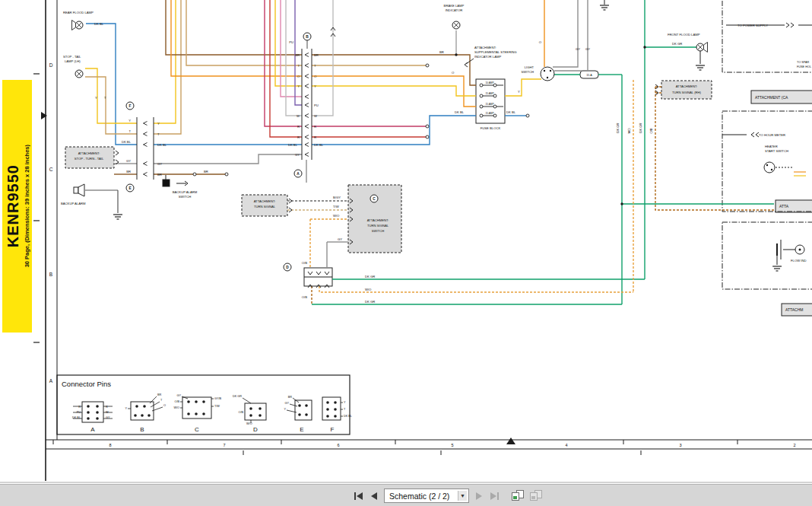  I want to click on chevron-down-icon: ▼, so click(462, 496).